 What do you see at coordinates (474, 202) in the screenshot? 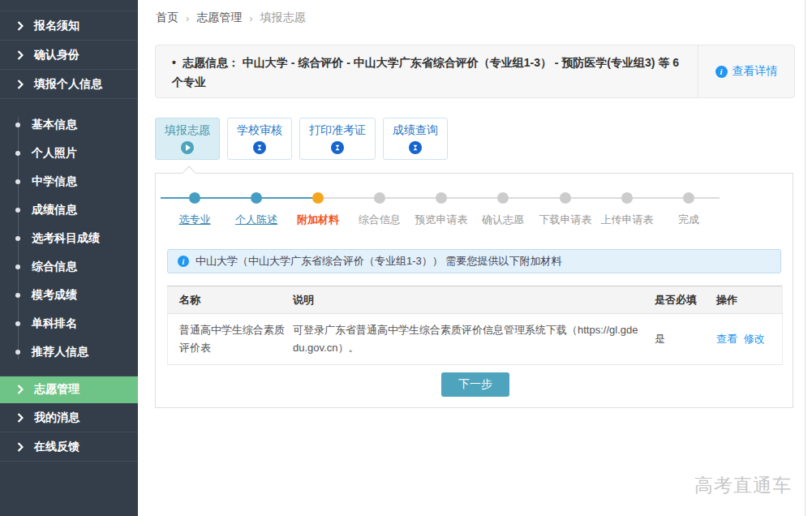
I see `progress-stepper: 选专业 个人陈述 附加材料 综合信息 预览申请表 确认志愿 下载申请表 上传申请…` at bounding box center [474, 202].